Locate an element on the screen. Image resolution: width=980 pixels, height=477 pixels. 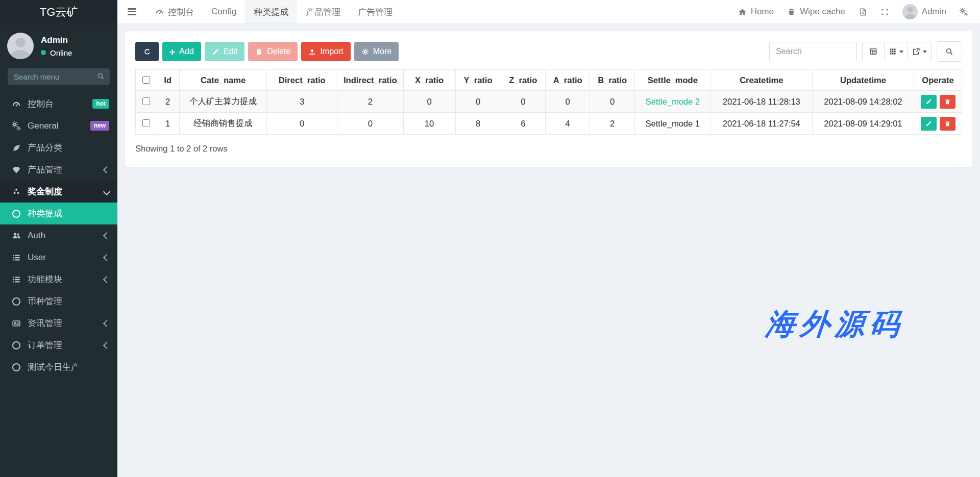
column-header-x-ratio: X_ratio is located at coordinates (429, 81).